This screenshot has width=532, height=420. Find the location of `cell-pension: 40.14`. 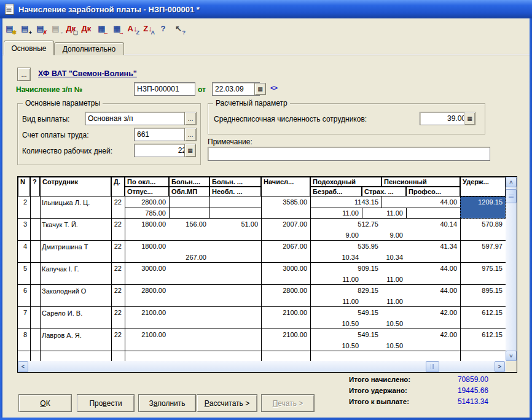

cell-pension: 40.14 is located at coordinates (420, 224).